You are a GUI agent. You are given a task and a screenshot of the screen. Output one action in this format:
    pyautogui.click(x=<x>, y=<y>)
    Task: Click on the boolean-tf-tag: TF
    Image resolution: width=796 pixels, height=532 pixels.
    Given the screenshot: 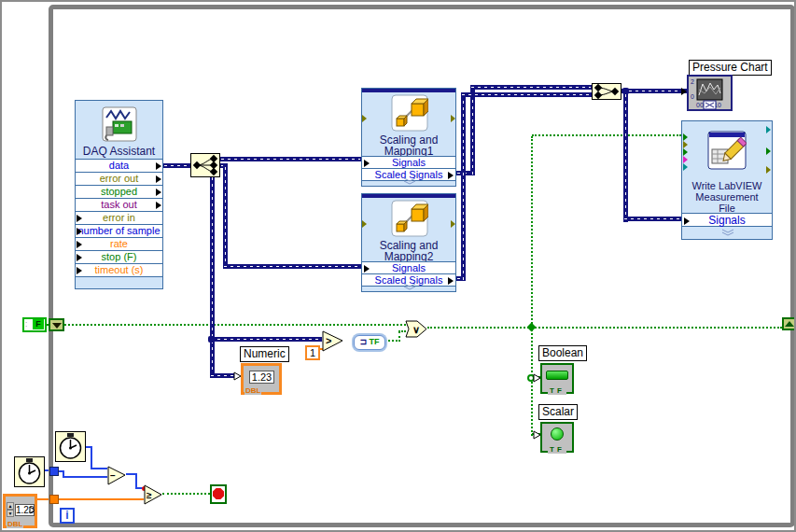 What is the action you would take?
    pyautogui.click(x=557, y=391)
    